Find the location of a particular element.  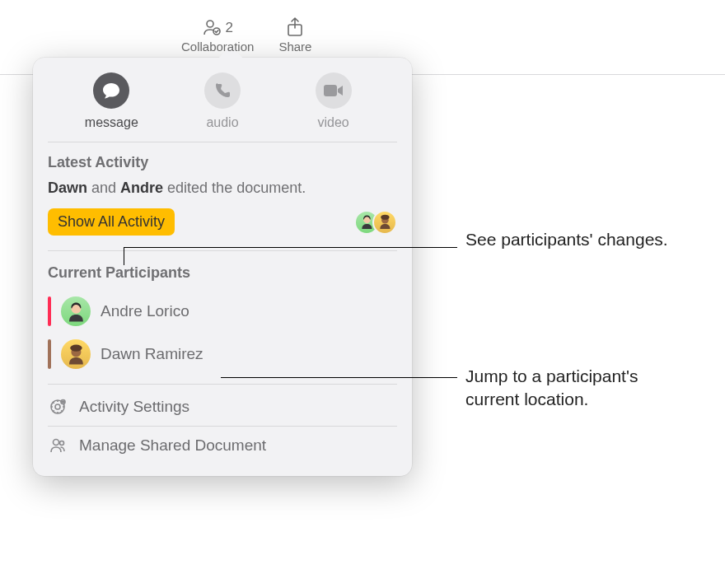

audio-button: audio is located at coordinates (222, 101).